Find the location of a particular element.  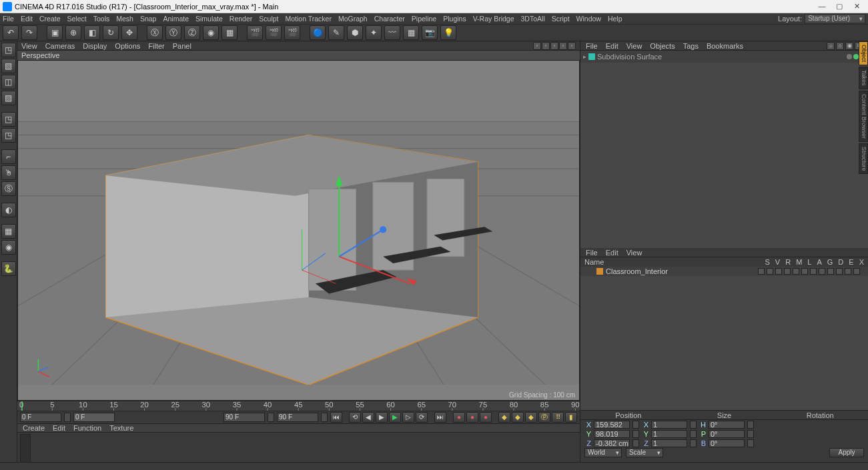

home-icon: ⌂ is located at coordinates (840, 46).